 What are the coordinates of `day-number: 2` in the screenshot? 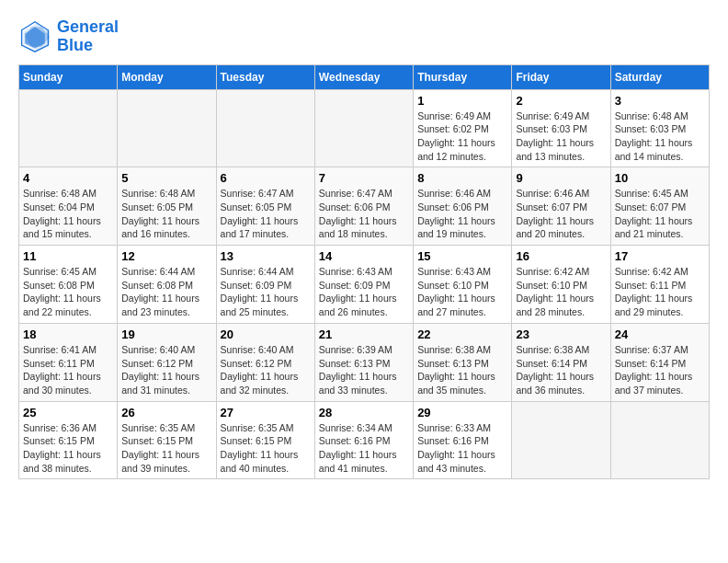 It's located at (561, 101).